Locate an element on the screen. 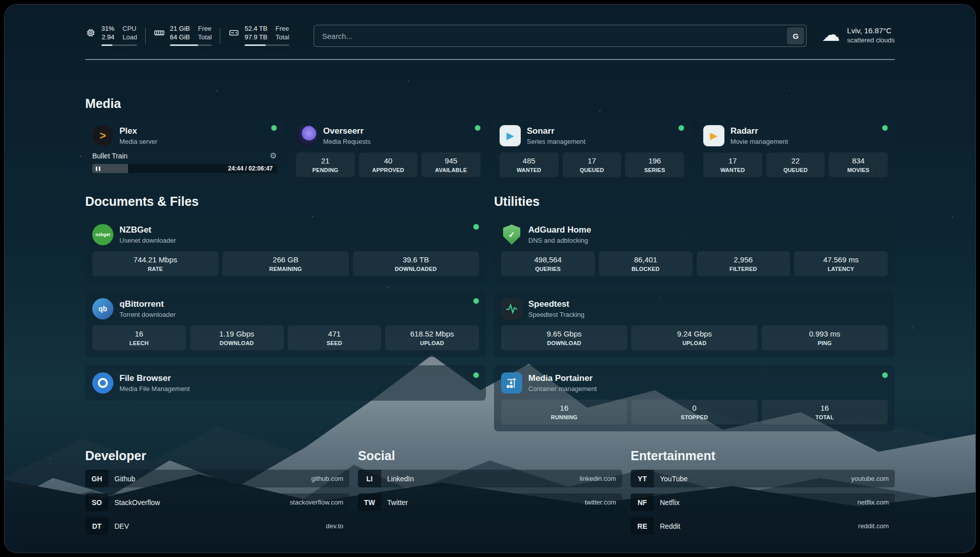  system-monitors: 31% CPU 2.94 Load 21 is located at coordinates (188, 35).